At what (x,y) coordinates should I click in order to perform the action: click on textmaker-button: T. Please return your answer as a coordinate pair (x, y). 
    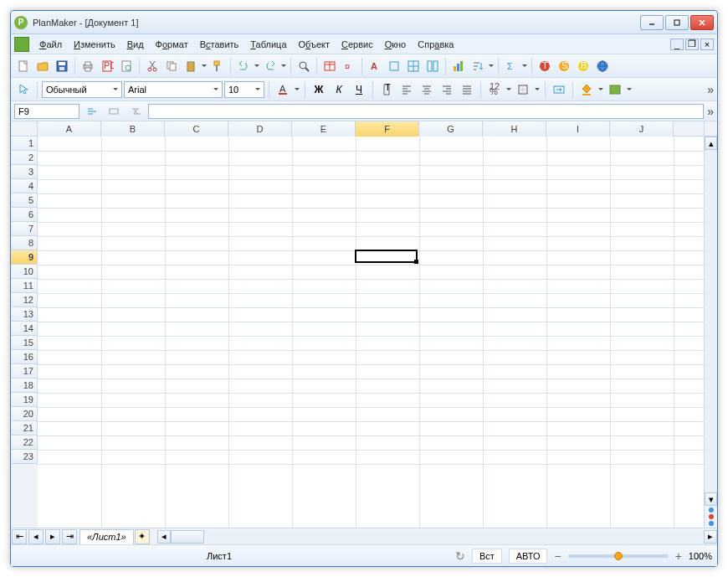
    Looking at the image, I should click on (545, 66).